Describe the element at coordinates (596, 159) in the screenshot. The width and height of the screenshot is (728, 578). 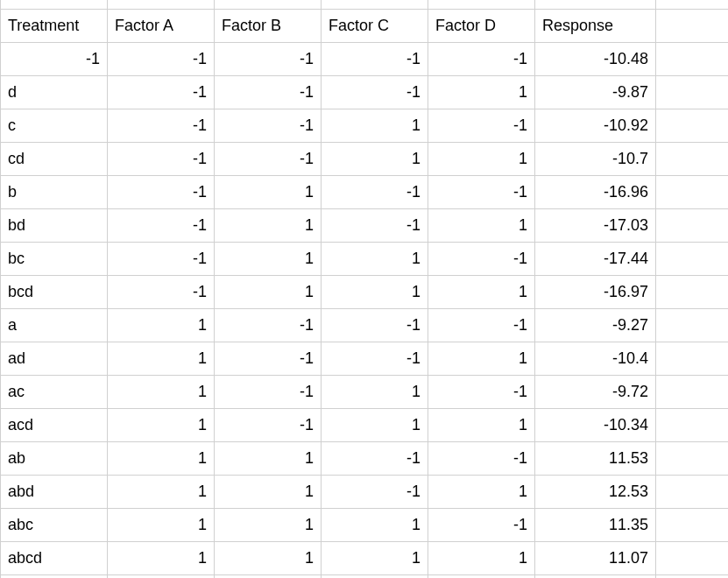
I see `cell-response: -10.7` at that location.